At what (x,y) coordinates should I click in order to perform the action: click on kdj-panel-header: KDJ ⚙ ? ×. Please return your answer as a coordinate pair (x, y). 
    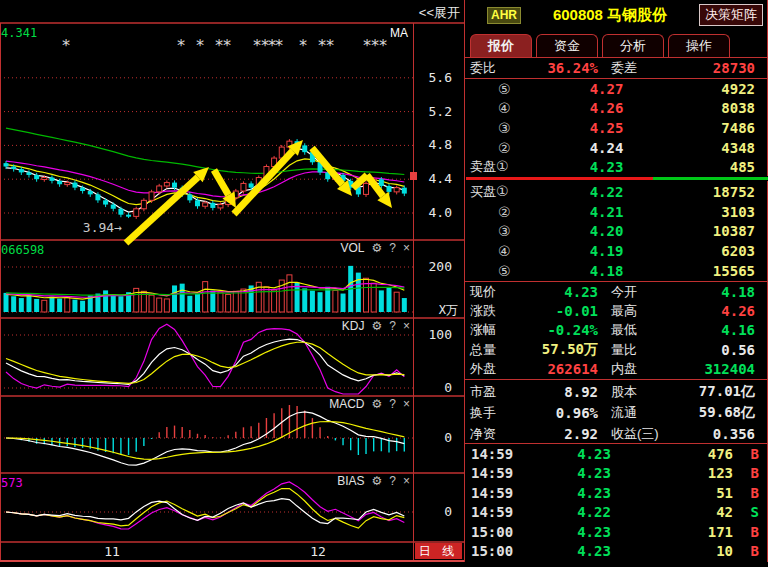
    Looking at the image, I should click on (376, 326).